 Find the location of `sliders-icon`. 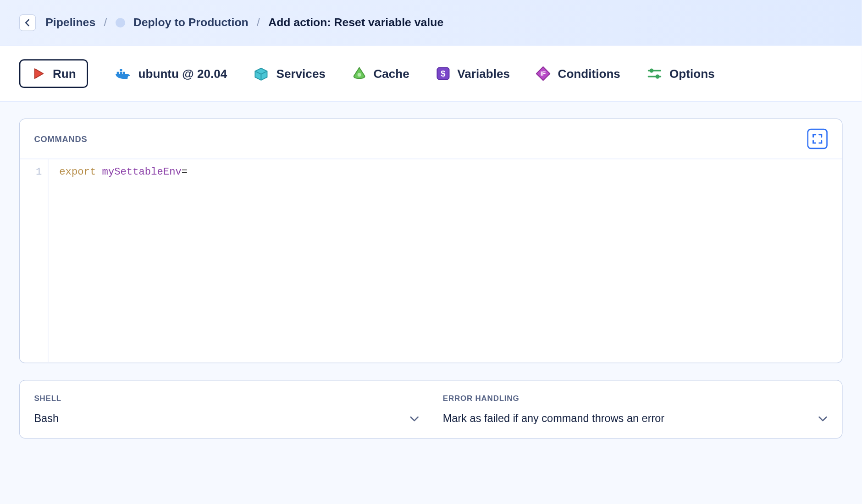

sliders-icon is located at coordinates (654, 73).